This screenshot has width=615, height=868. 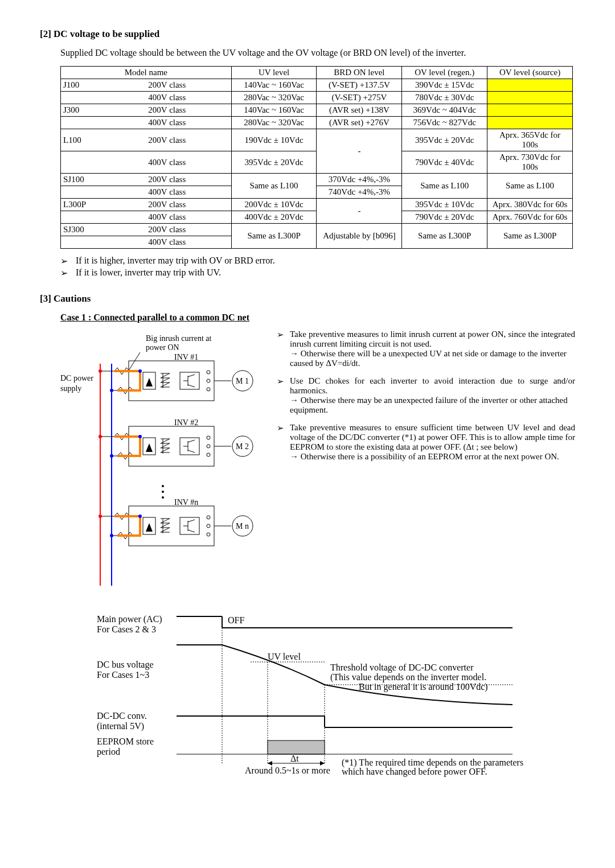 What do you see at coordinates (125, 665) in the screenshot?
I see `svg-text: DC bus voltage` at bounding box center [125, 665].